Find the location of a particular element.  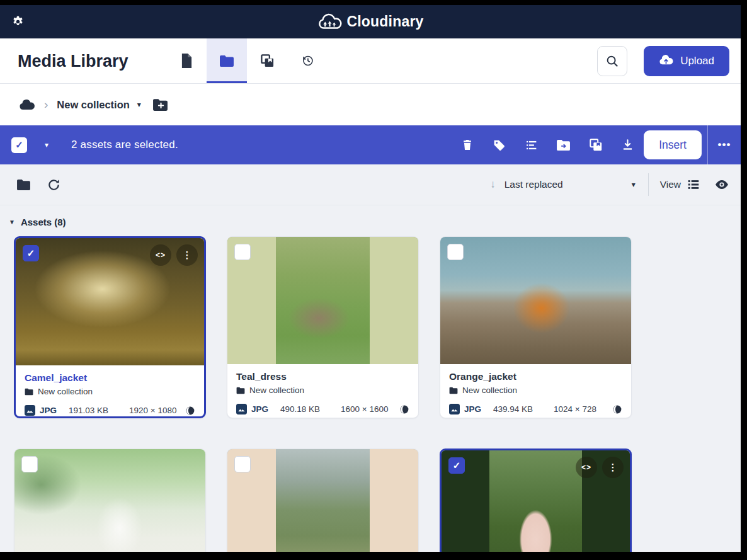

cloudinary-cloud-icon is located at coordinates (330, 22).